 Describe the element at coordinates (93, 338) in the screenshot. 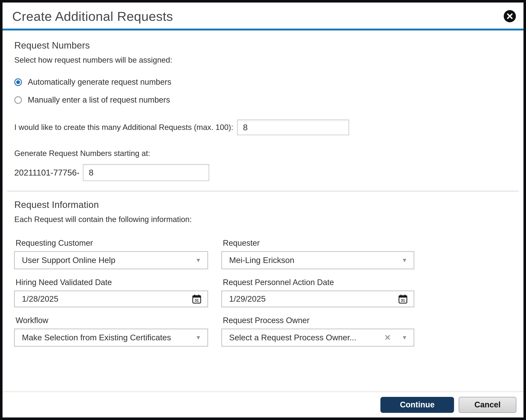

I see `workflow-value: Make Selection from Existing Certificate…` at that location.